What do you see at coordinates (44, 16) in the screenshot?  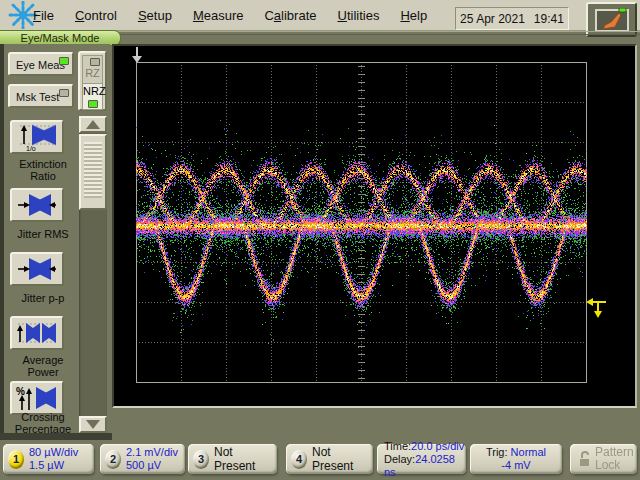 I see `menu-file: File` at bounding box center [44, 16].